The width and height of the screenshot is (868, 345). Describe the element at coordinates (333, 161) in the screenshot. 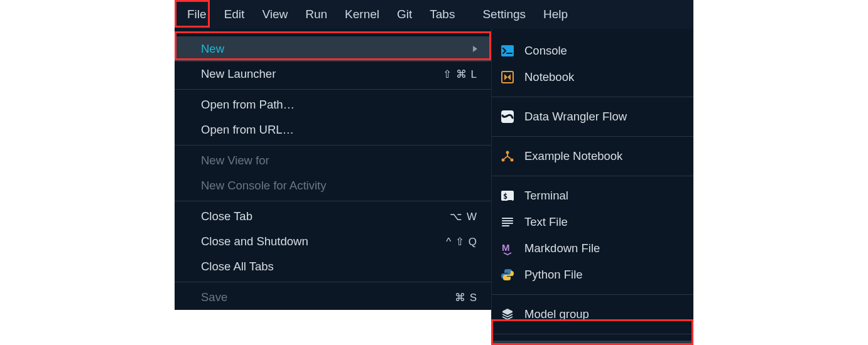

I see `menu-item-new-view-for: New View for` at that location.